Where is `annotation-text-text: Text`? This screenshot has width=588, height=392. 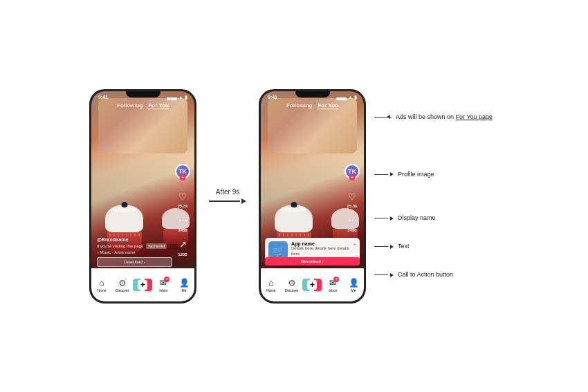
annotation-text-text: Text is located at coordinates (404, 247).